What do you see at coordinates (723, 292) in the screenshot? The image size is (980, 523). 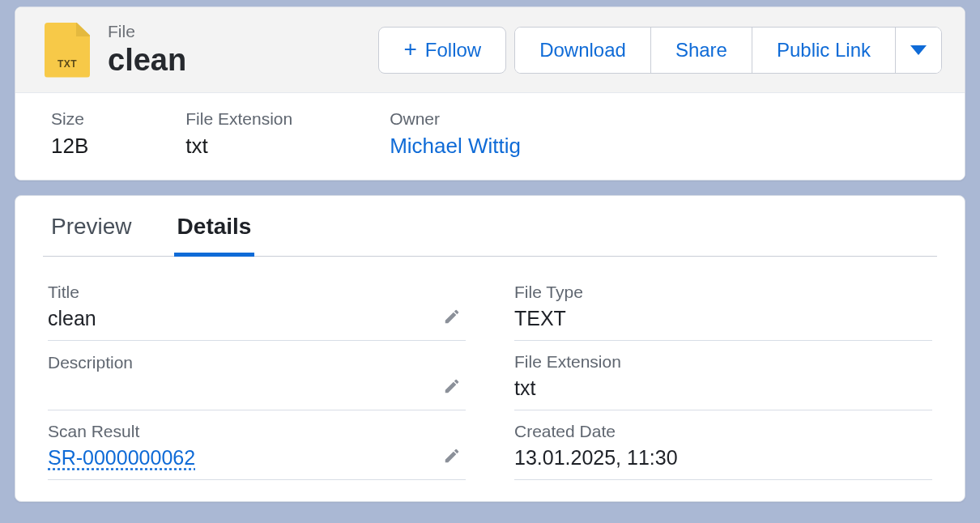 I see `file-type-label: File Type` at bounding box center [723, 292].